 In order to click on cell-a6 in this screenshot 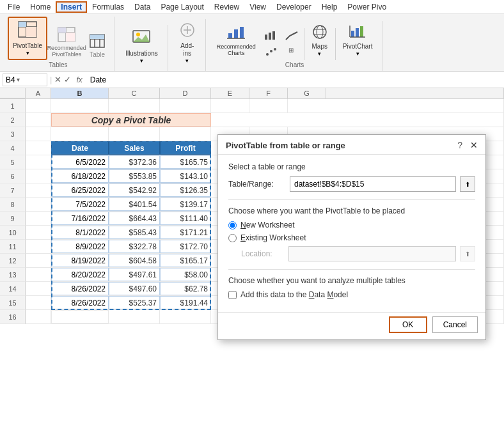, I will do `click(38, 176)`.